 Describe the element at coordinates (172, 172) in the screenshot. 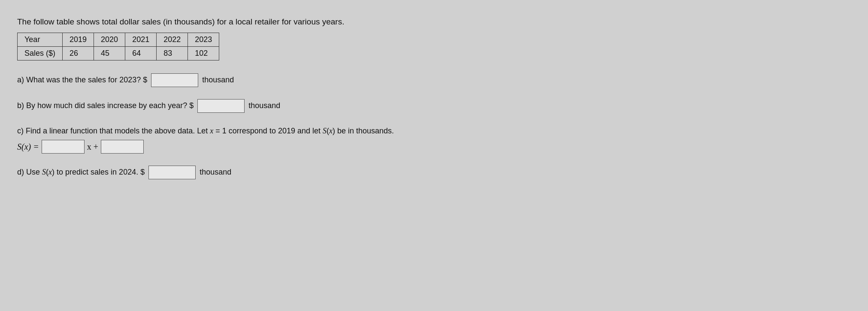

I see `question-d-input` at that location.